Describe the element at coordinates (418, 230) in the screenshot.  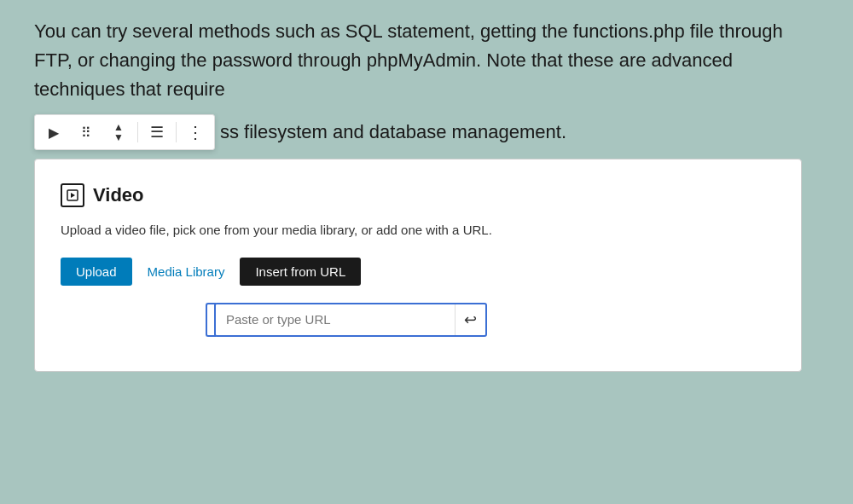
I see `video-description-text: Upload a video file, pick one from your …` at that location.